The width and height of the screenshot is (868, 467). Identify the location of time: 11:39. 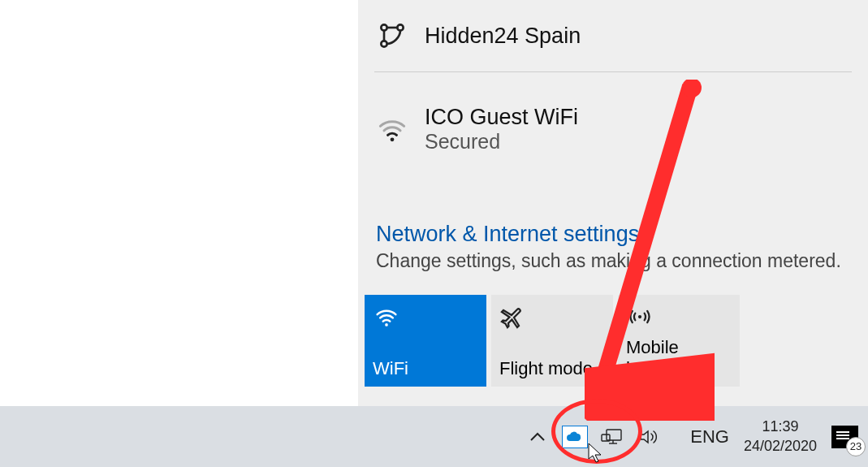
(780, 427).